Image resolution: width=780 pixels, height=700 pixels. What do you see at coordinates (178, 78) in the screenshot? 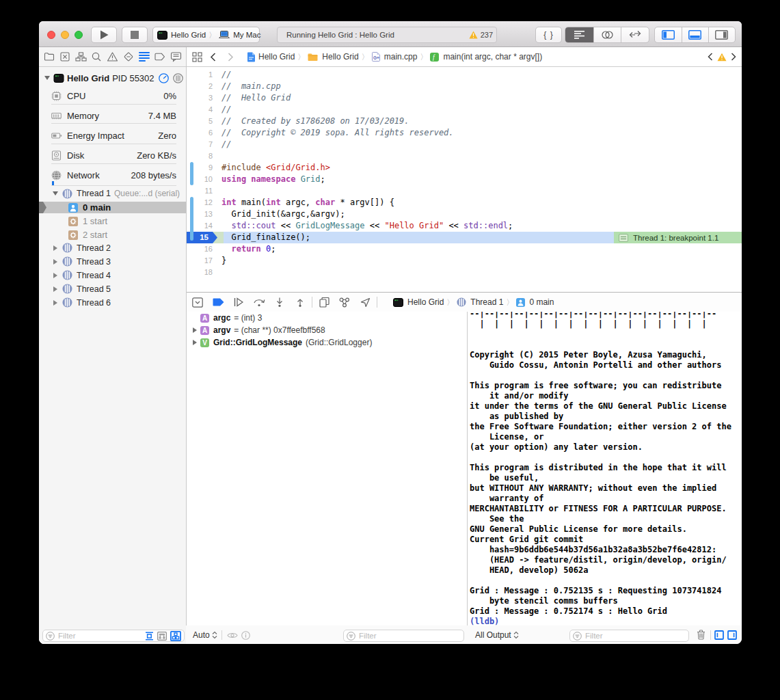
I see `view-mode-icon` at bounding box center [178, 78].